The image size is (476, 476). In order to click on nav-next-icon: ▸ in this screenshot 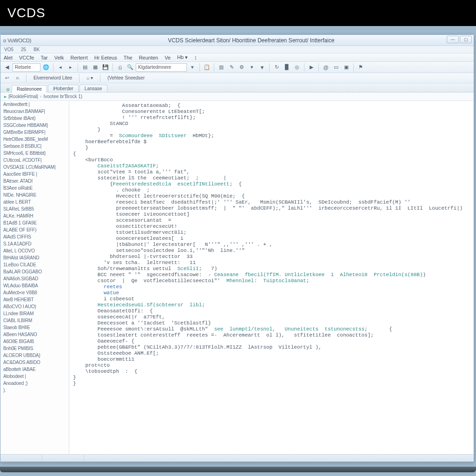, I will do `click(71, 67)`.